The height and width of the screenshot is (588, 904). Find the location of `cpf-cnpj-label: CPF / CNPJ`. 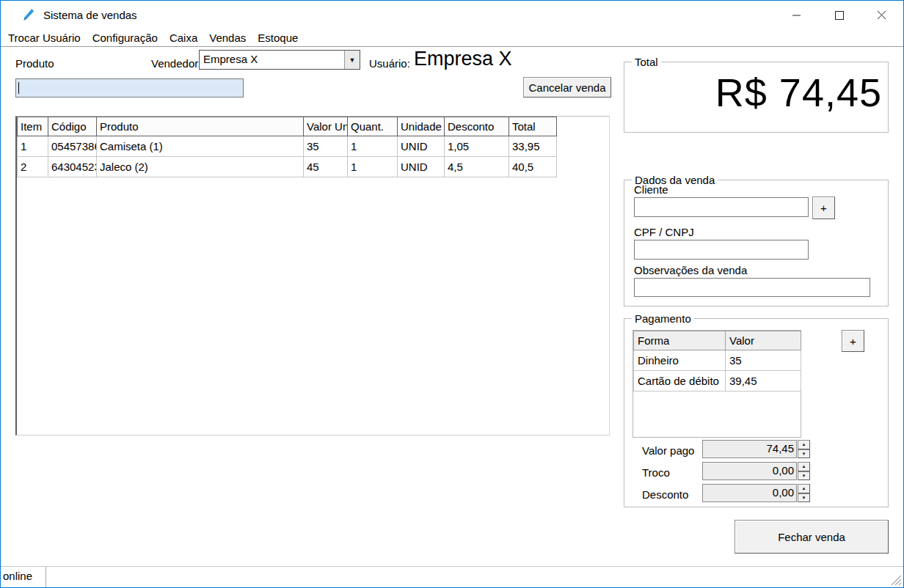

cpf-cnpj-label: CPF / CNPJ is located at coordinates (664, 232).